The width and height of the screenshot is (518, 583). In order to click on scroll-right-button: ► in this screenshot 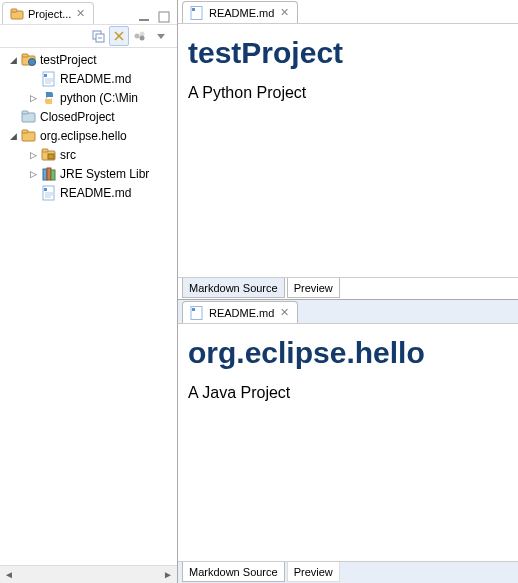, I will do `click(168, 575)`.